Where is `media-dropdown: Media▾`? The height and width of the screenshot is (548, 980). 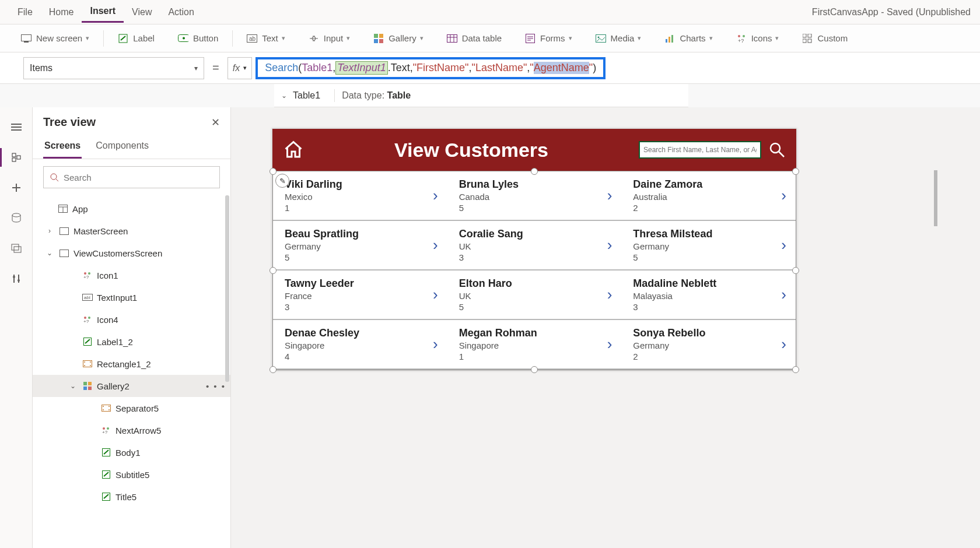 media-dropdown: Media▾ is located at coordinates (618, 38).